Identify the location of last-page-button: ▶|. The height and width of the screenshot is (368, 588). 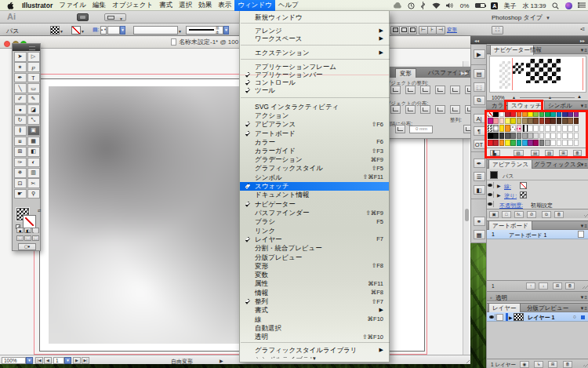
(85, 361).